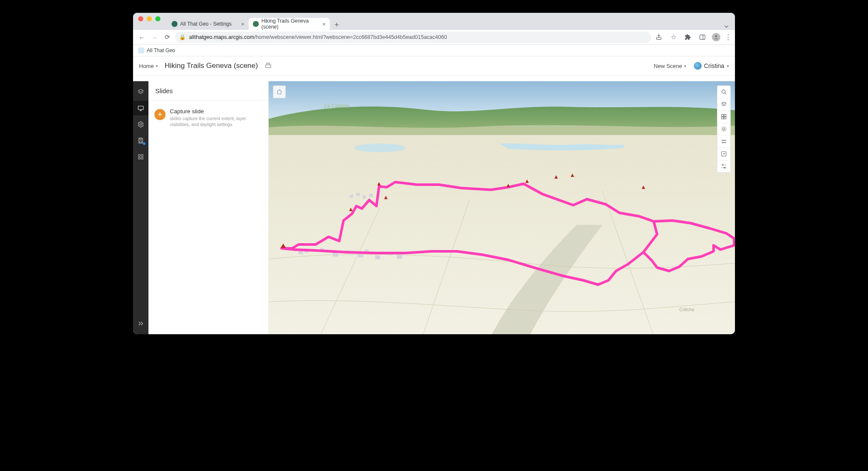 The height and width of the screenshot is (471, 868). What do you see at coordinates (182, 37) in the screenshot?
I see `lock-icon: 🔒` at bounding box center [182, 37].